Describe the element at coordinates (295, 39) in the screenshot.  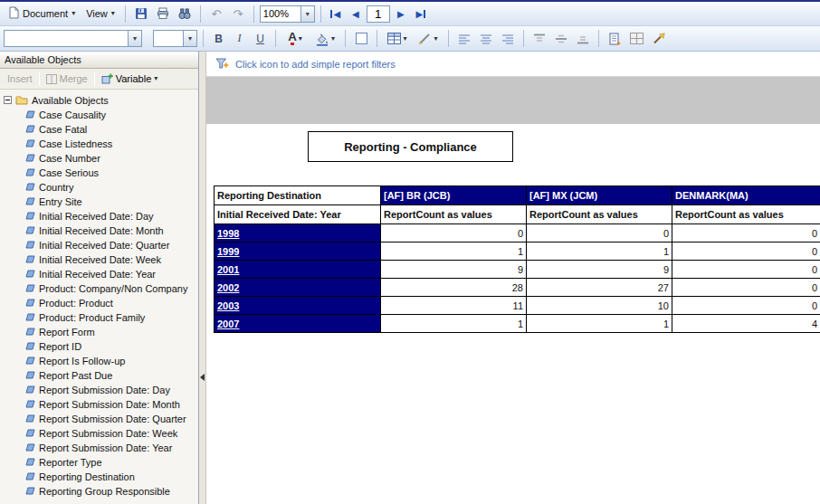
I see `font-color-button: A ▾` at that location.